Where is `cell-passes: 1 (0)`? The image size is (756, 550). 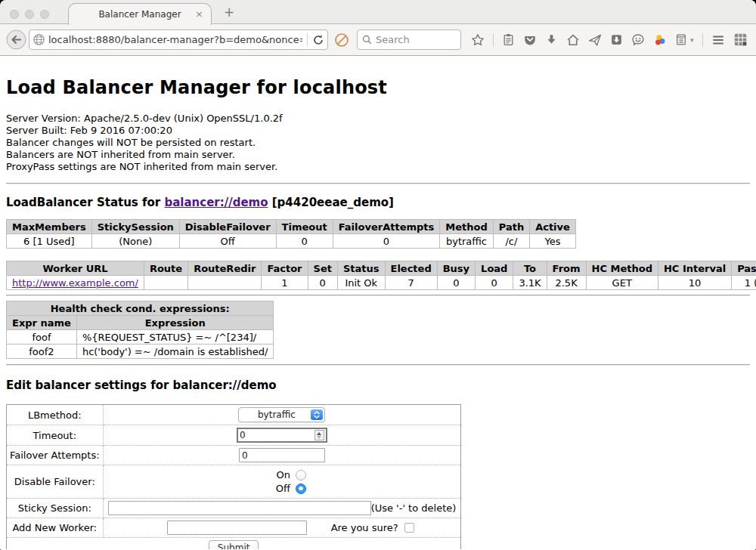
cell-passes: 1 (0) is located at coordinates (744, 283).